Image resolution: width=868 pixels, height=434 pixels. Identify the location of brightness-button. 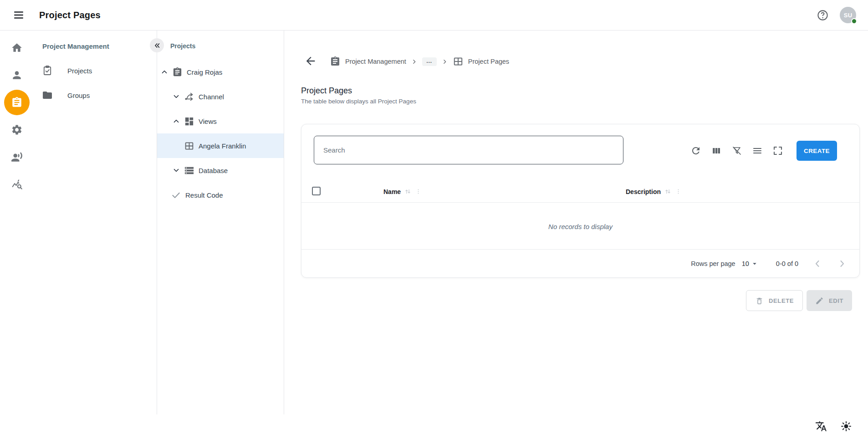
(846, 426).